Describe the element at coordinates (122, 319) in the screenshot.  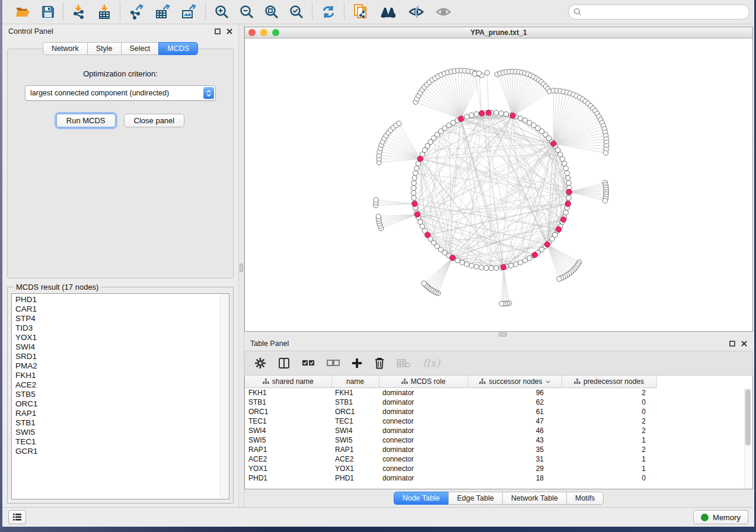
I see `list-item: STP4` at that location.